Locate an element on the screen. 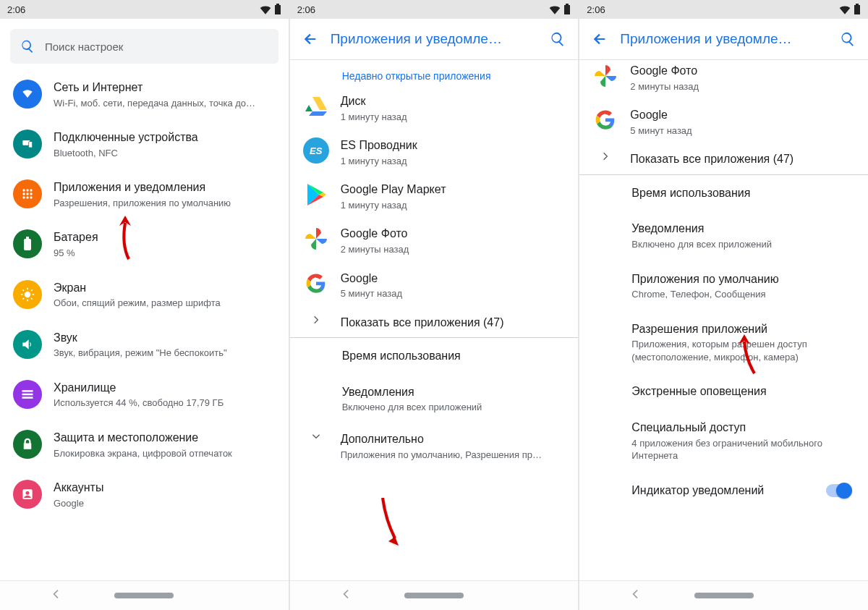 The width and height of the screenshot is (868, 610). app-item-drive: Диск 1 минуту назад is located at coordinates (434, 109).